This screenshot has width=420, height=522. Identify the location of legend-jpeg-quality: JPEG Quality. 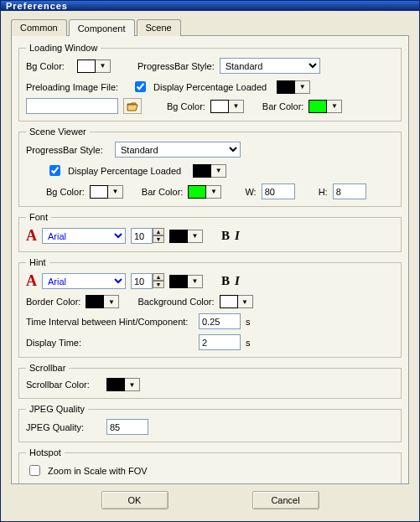
(57, 409).